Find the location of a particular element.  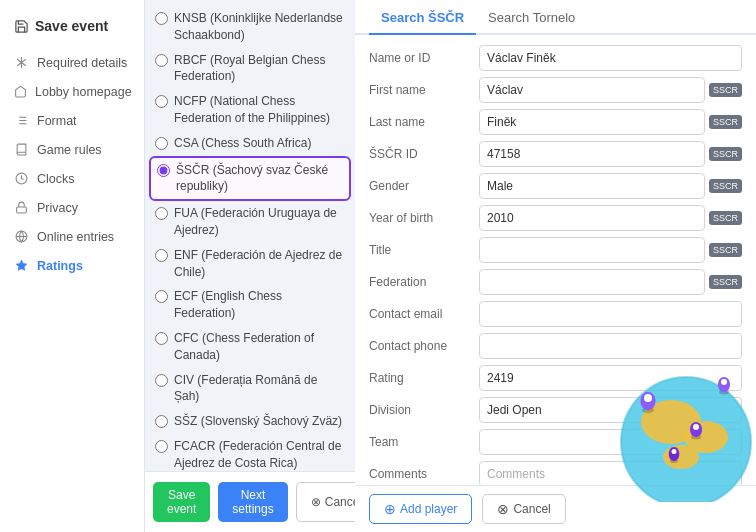

contact-email-input is located at coordinates (610, 314).